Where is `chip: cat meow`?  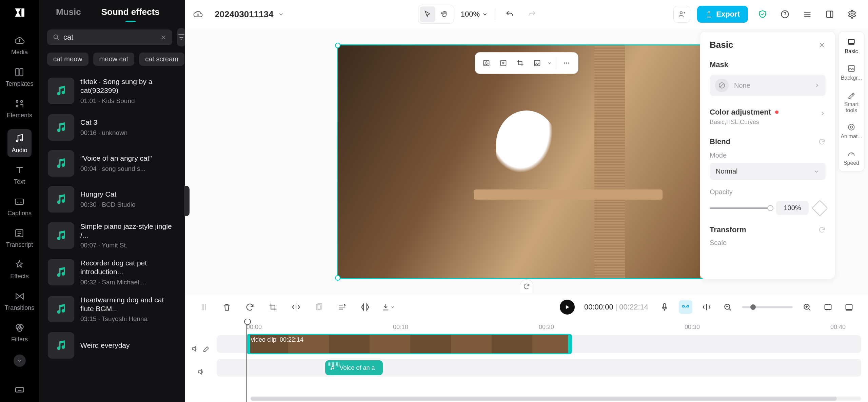
chip: cat meow is located at coordinates (68, 59).